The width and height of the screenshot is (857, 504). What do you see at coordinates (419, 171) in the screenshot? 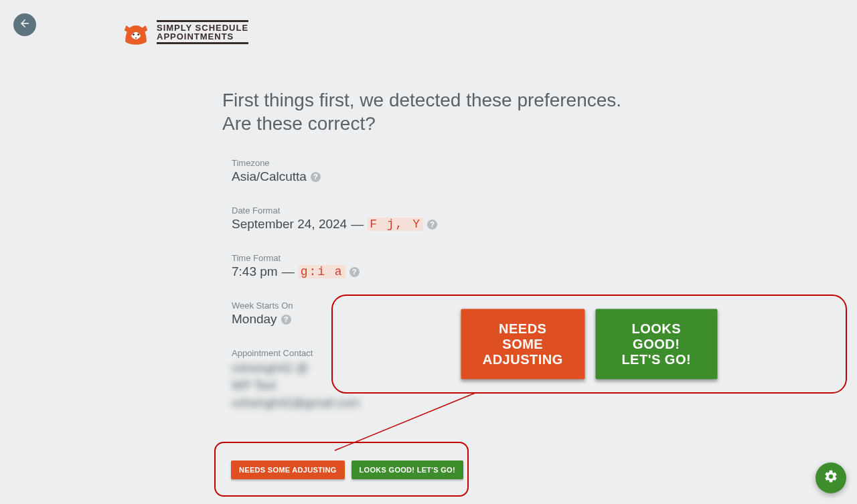
I see `field-timezone: Timezone Asia/Calcutta ?` at bounding box center [419, 171].